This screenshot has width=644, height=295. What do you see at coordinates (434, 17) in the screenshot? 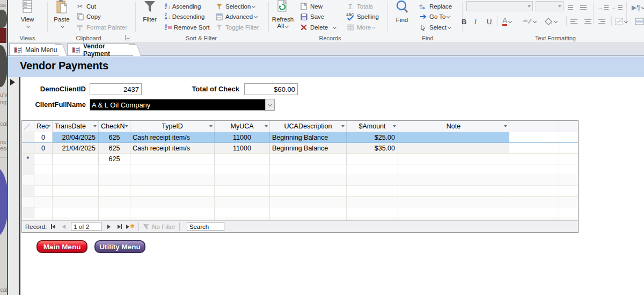
I see `goto-button: Go To` at bounding box center [434, 17].